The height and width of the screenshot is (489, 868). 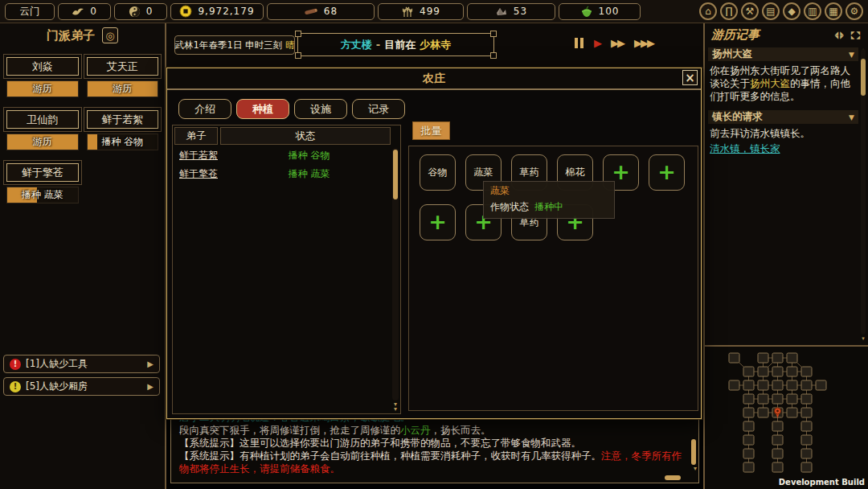 What do you see at coordinates (644, 43) in the screenshot?
I see `fastest-forward-icon: ▶▶▶` at bounding box center [644, 43].